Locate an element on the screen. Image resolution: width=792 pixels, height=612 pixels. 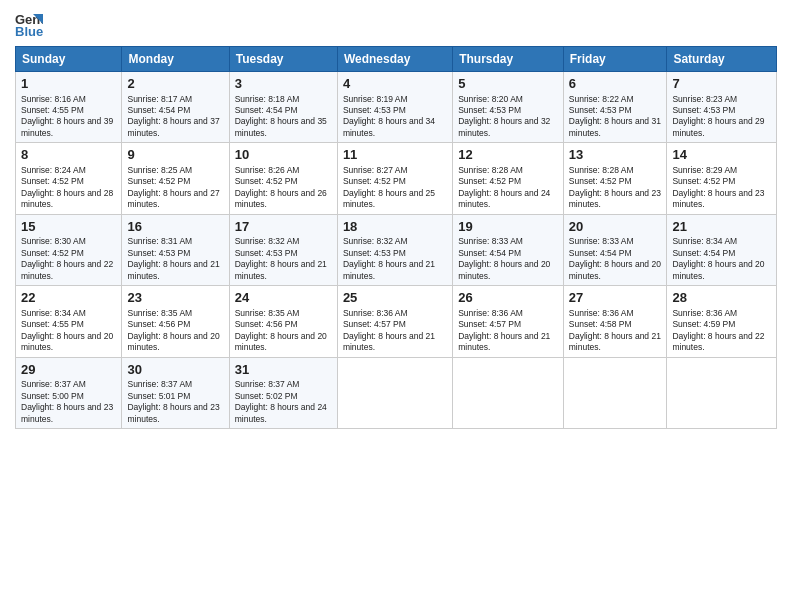
sunset-label: Sunset: 4:59 PM is located at coordinates (704, 324).